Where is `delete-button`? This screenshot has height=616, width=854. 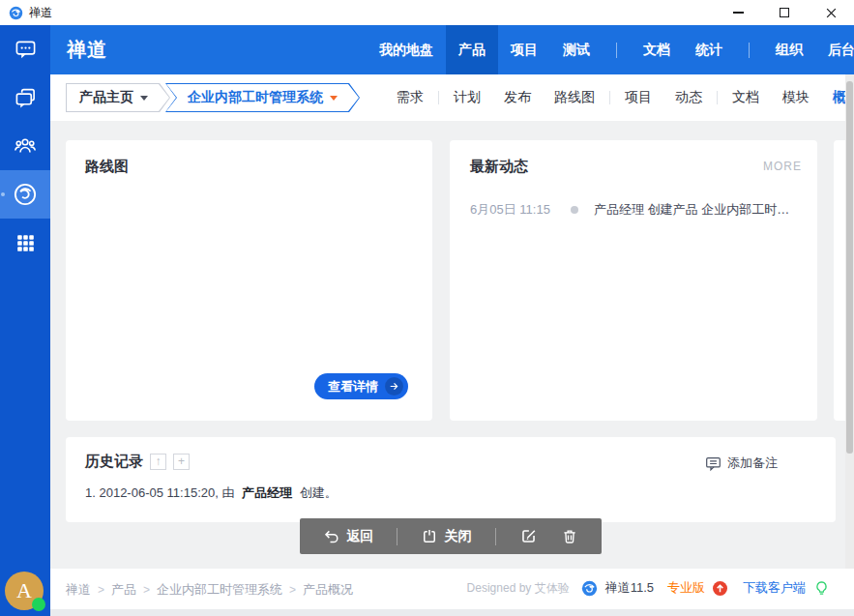
delete-button is located at coordinates (570, 537).